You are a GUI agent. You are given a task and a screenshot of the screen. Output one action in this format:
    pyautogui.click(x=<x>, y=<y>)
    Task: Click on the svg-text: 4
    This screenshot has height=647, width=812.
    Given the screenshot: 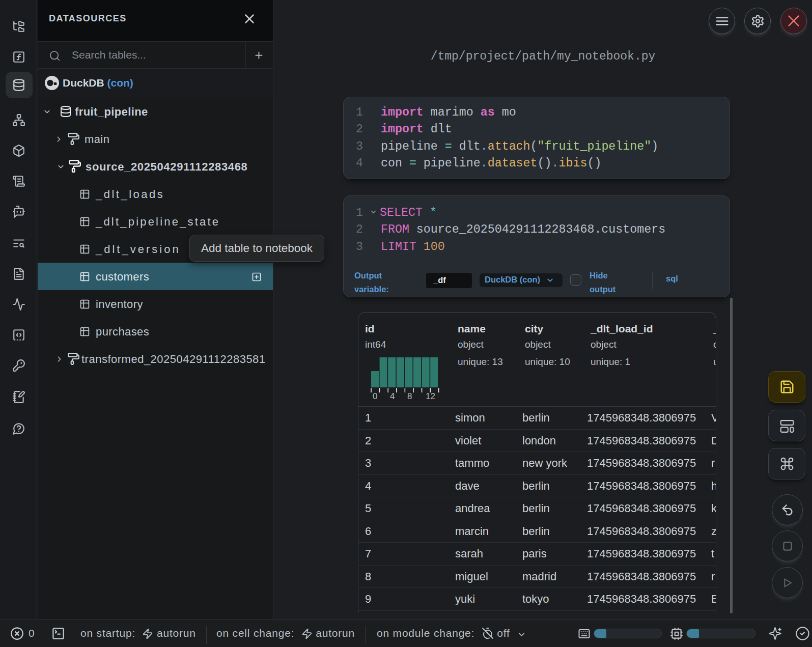 What is the action you would take?
    pyautogui.click(x=392, y=396)
    